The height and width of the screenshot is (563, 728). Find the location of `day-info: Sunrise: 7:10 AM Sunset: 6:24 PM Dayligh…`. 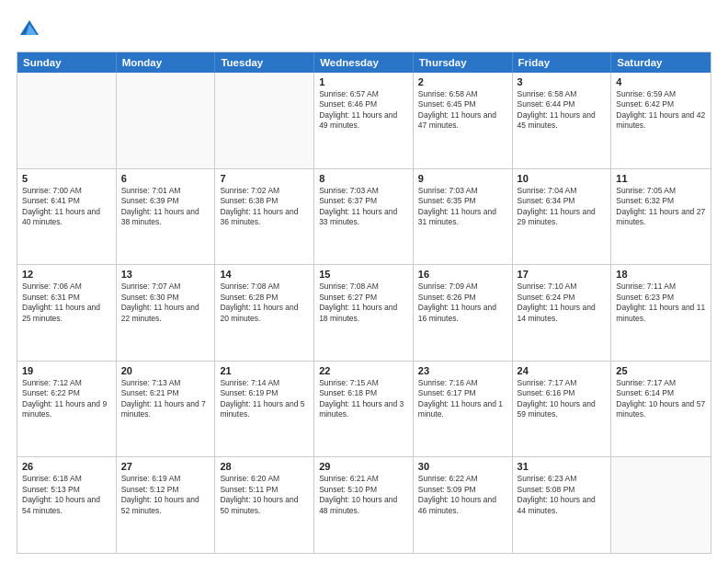

day-info: Sunrise: 7:10 AM Sunset: 6:24 PM Dayligh… is located at coordinates (563, 303).